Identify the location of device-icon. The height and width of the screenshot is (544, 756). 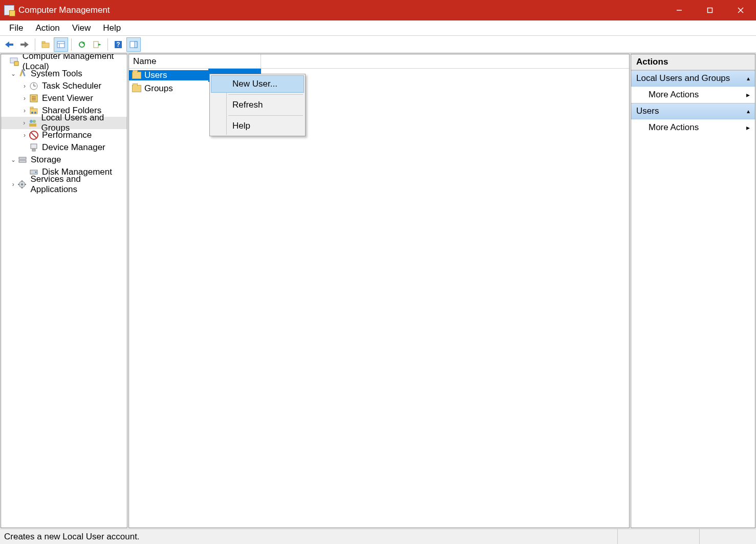
(34, 148).